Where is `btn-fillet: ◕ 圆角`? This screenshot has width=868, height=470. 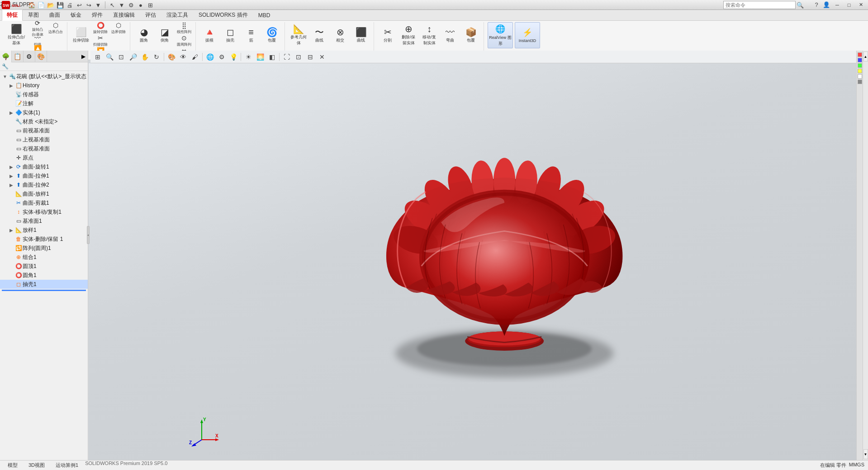
btn-fillet: ◕ 圆角 is located at coordinates (144, 35).